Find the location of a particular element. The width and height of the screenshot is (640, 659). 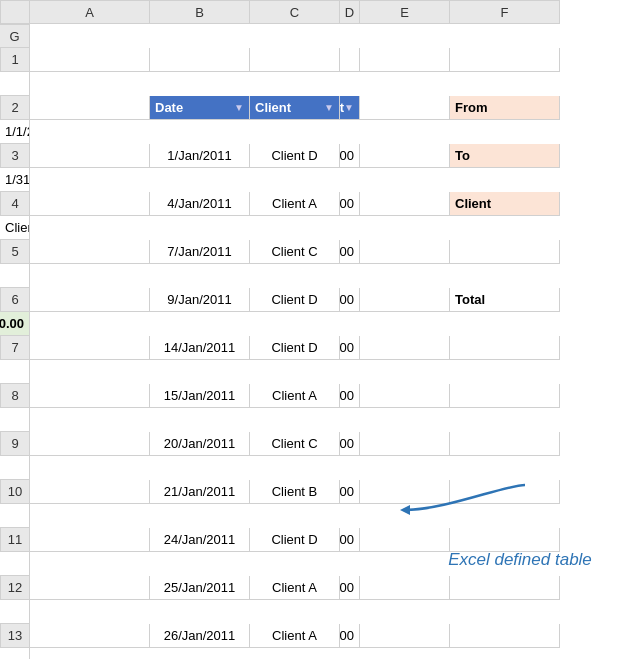

row-num-7: 7 is located at coordinates (15, 348).